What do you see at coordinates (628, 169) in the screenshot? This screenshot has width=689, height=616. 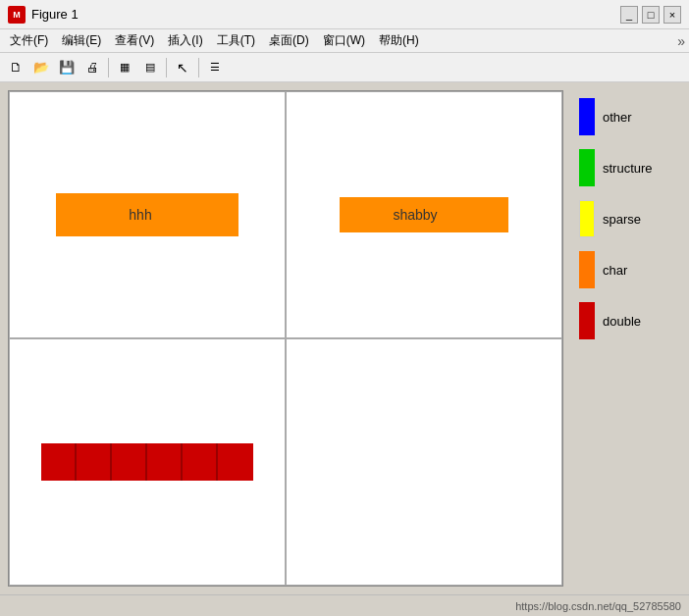 I see `legend-label-structure: structure` at bounding box center [628, 169].